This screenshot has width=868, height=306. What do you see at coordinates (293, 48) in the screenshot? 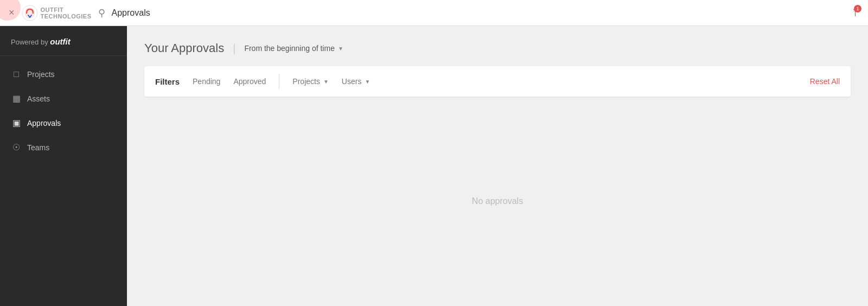
I see `time-filter-dropdown: From the beginning of time ▼` at bounding box center [293, 48].